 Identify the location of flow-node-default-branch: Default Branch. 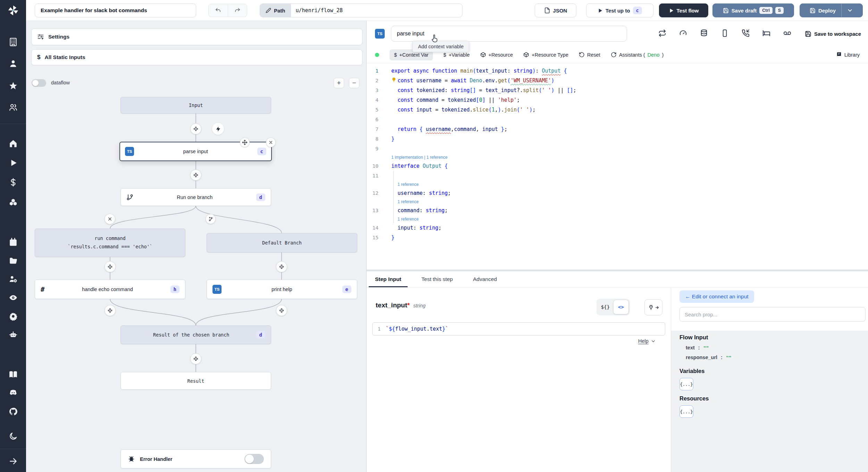
(282, 243).